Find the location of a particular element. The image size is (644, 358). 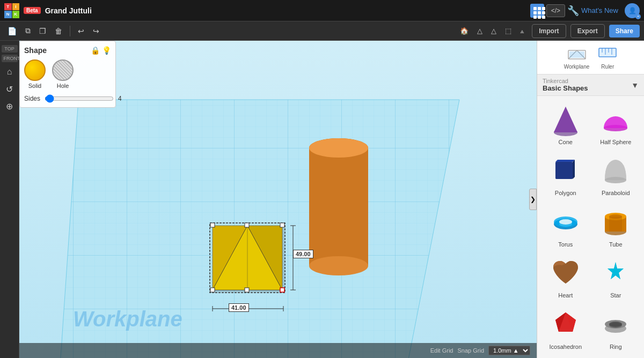

right-top-tools: Workplane Ruler is located at coordinates (590, 58).